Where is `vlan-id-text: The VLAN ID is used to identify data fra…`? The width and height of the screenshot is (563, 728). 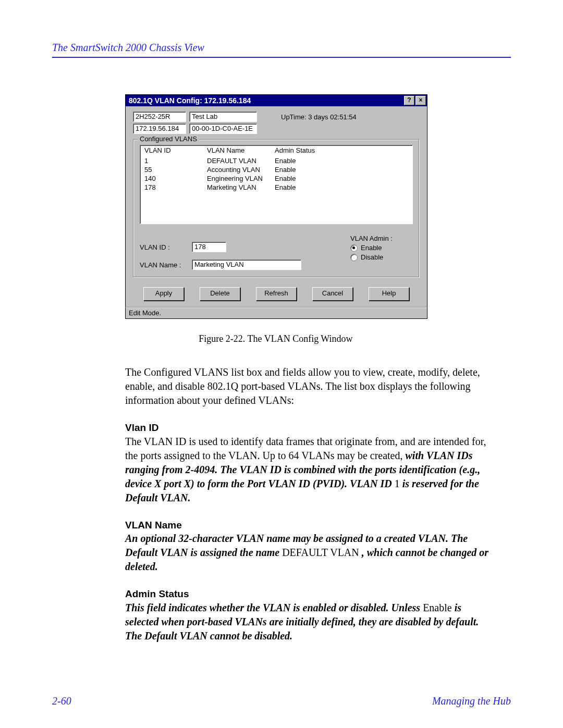
vlan-id-text: The VLAN ID is used to identify data fra… is located at coordinates (308, 470).